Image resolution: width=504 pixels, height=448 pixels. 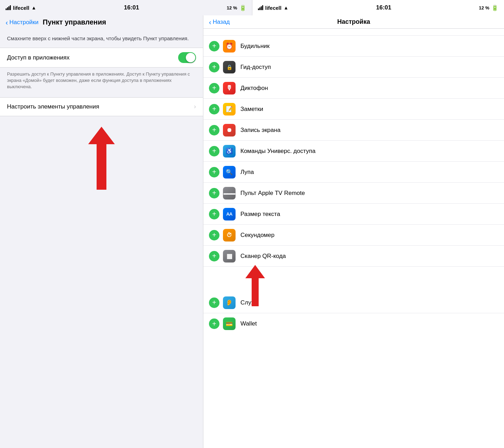 I want to click on status-left-info-right: lifecell ▲, so click(x=273, y=8).